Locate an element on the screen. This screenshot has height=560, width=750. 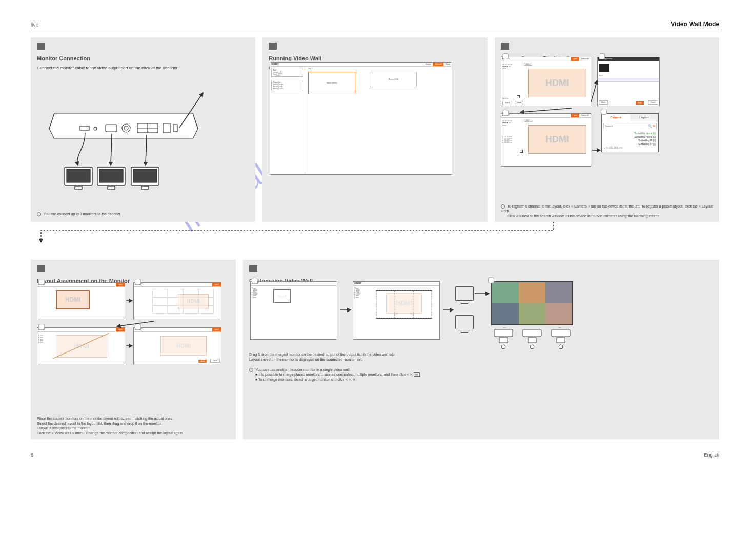
footer-lang: English is located at coordinates (712, 455).